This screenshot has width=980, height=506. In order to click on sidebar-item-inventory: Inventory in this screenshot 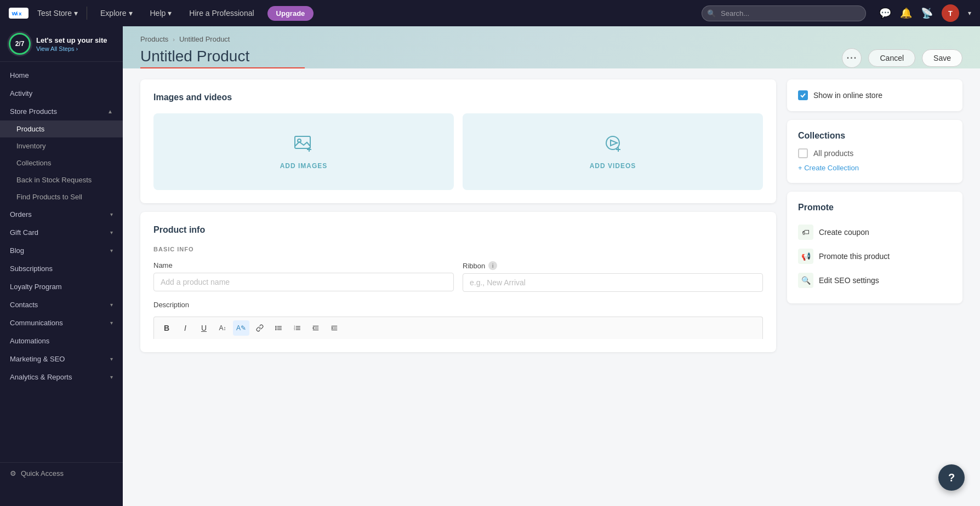, I will do `click(61, 146)`.